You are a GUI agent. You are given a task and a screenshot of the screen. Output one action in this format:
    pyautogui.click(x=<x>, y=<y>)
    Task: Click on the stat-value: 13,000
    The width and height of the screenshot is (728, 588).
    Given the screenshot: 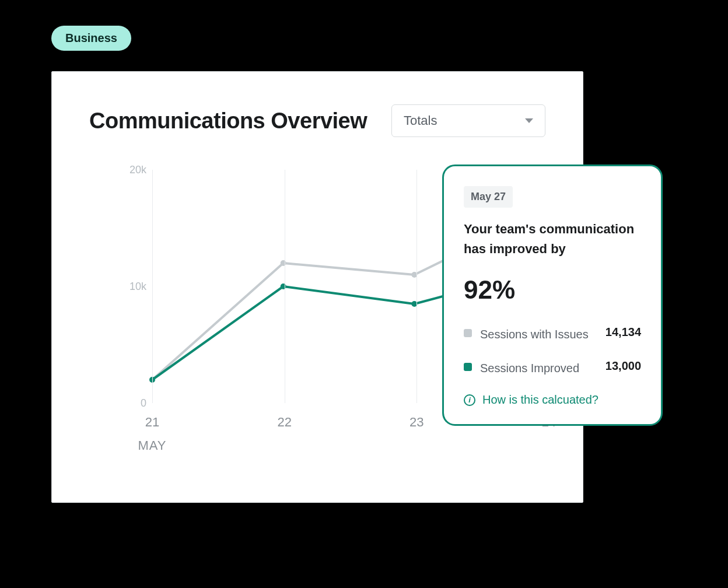 What is the action you would take?
    pyautogui.click(x=623, y=366)
    